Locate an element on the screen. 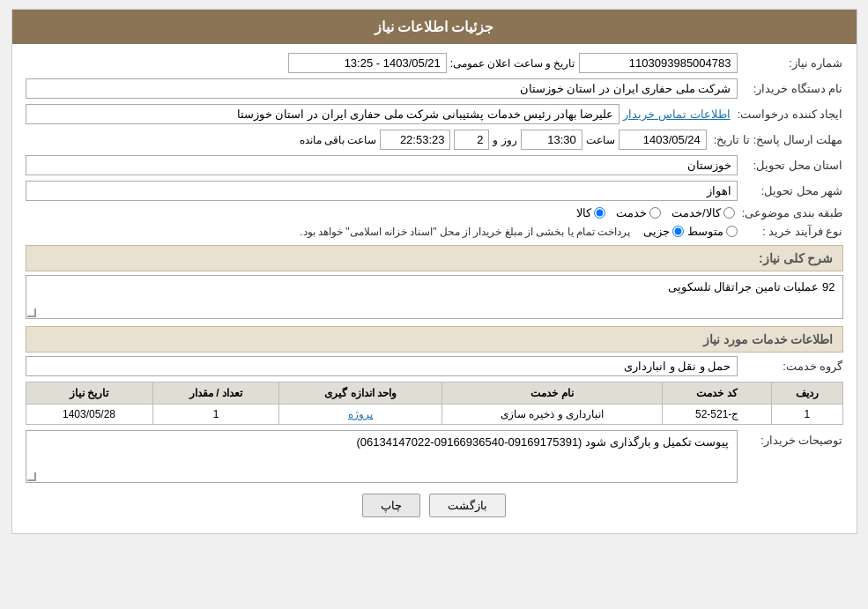 This screenshot has width=868, height=609. response-days-value: 2 is located at coordinates (471, 139).